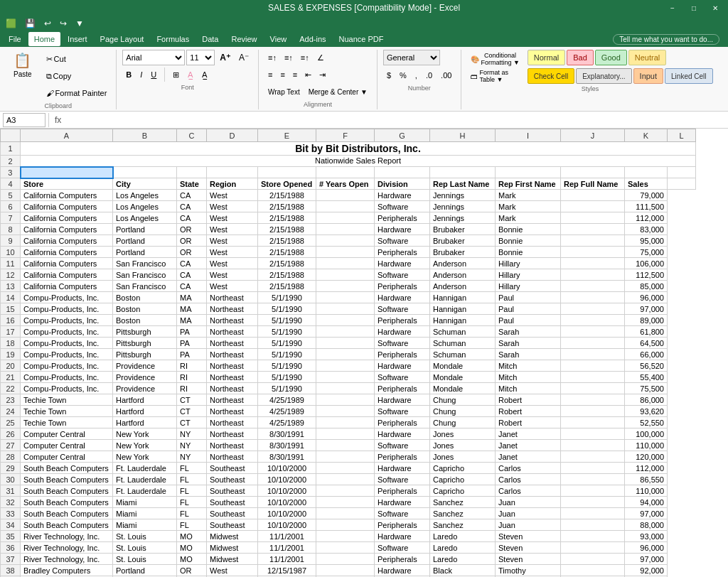  What do you see at coordinates (402, 298) in the screenshot?
I see `cell-14-6: Hardware` at bounding box center [402, 298].